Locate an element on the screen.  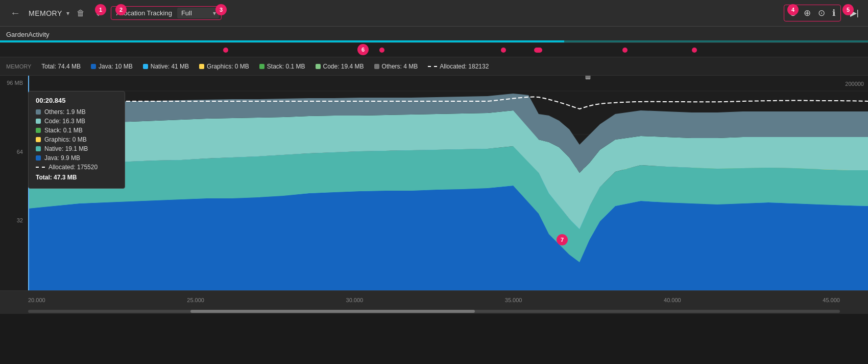
tooltip-others-row: Others: 1.9 MB is located at coordinates (77, 112).